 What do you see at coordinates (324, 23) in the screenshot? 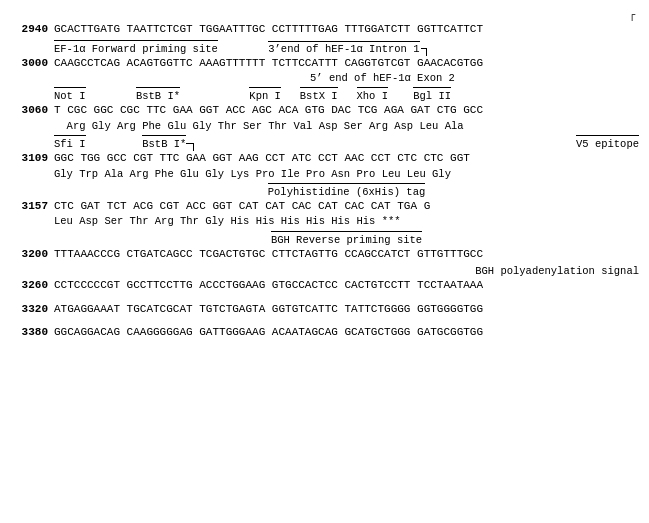
I see `block-2940: ┌ 2940 GCACTTGATG TAATTCTCGT TGGAATTTGC …` at bounding box center [324, 23].